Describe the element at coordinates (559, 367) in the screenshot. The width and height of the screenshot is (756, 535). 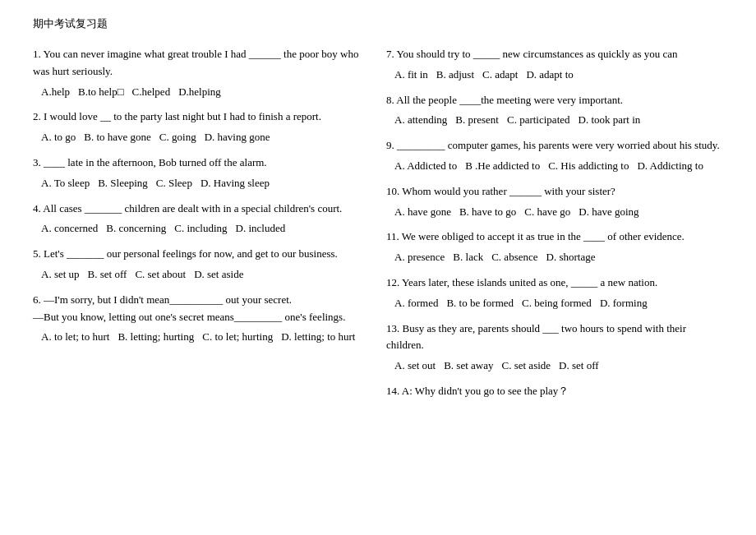
I see `options-q13: A. set outB. set awayC. set asideD. set …` at that location.